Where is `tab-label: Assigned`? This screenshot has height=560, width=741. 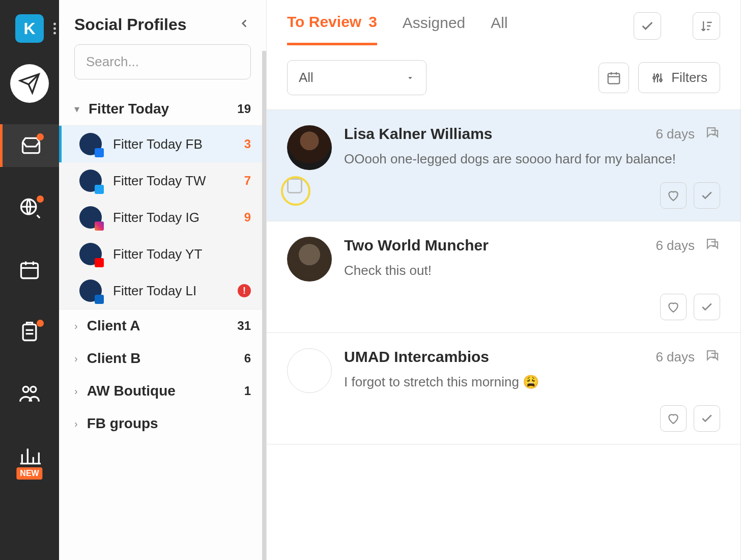
tab-label: Assigned is located at coordinates (434, 23).